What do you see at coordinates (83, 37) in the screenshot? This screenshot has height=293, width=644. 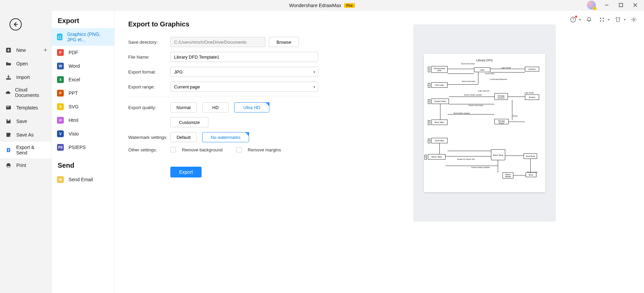 I see `export-graphics: ▢Graphics (PNG, JPG et...` at bounding box center [83, 37].